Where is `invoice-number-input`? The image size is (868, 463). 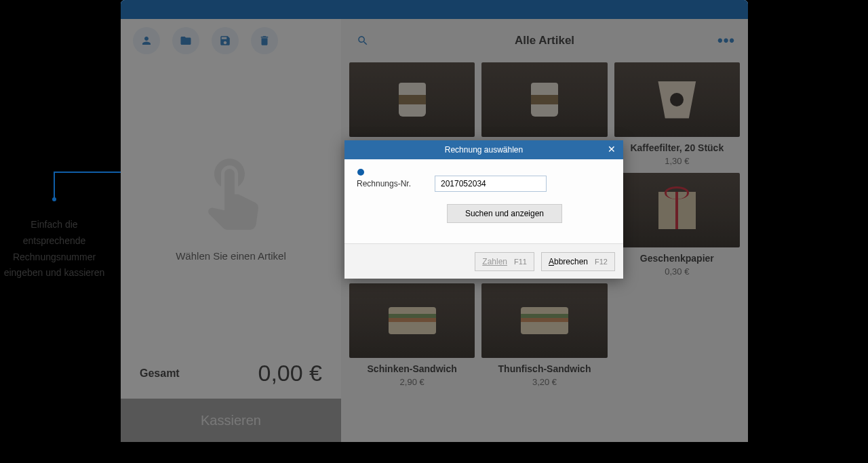
invoice-number-input is located at coordinates (491, 184).